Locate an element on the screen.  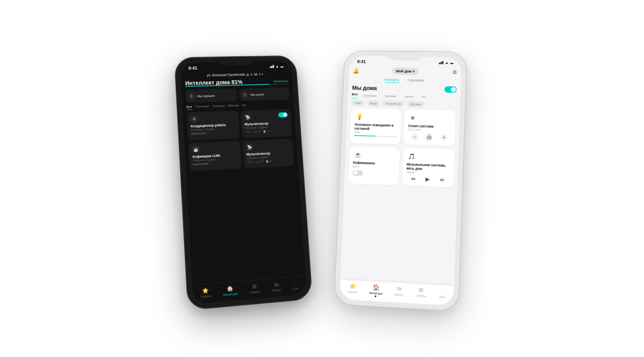
light-music-prev-button: ⏮ is located at coordinates (413, 178).